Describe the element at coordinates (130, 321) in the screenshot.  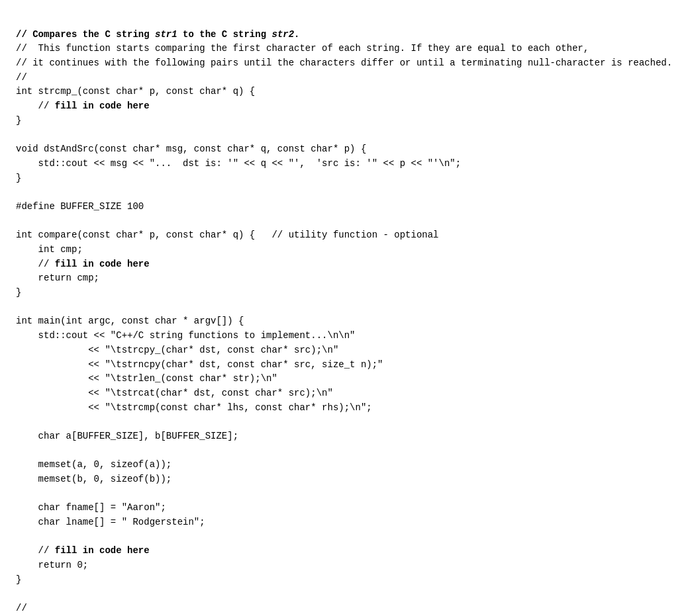
I see `line-main: int main(int argc, const char * argv[]) …` at that location.